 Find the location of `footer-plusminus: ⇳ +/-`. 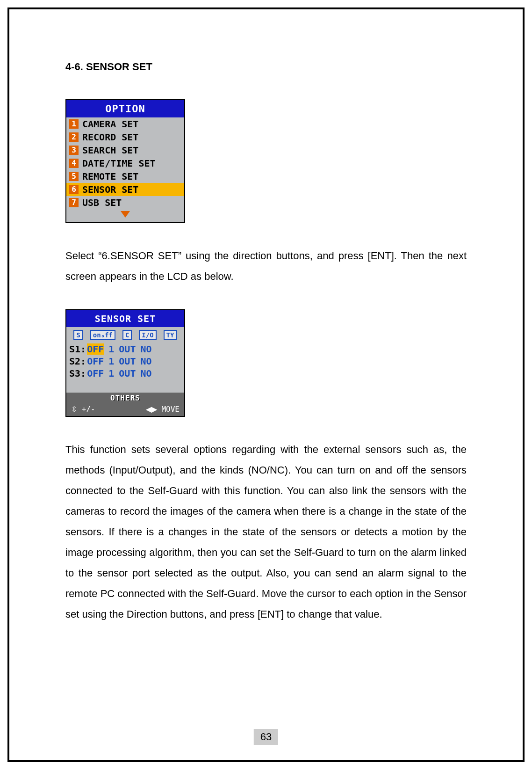

footer-plusminus: ⇳ +/- is located at coordinates (83, 409).